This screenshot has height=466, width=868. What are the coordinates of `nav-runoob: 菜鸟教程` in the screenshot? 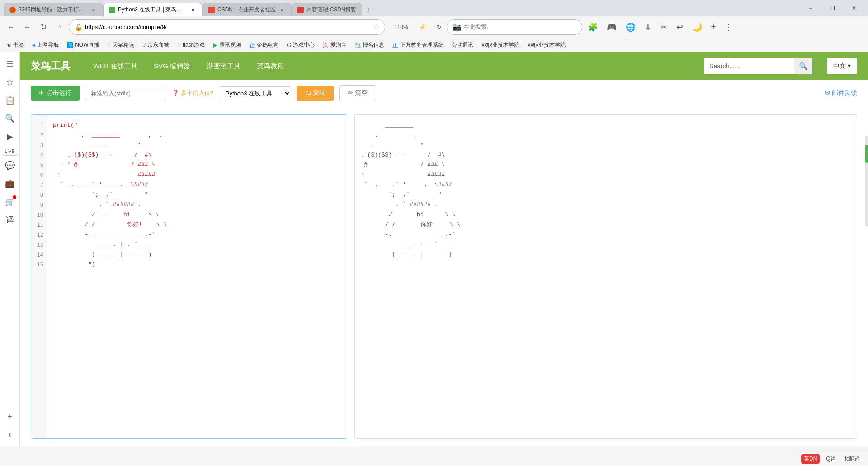 It's located at (270, 66).